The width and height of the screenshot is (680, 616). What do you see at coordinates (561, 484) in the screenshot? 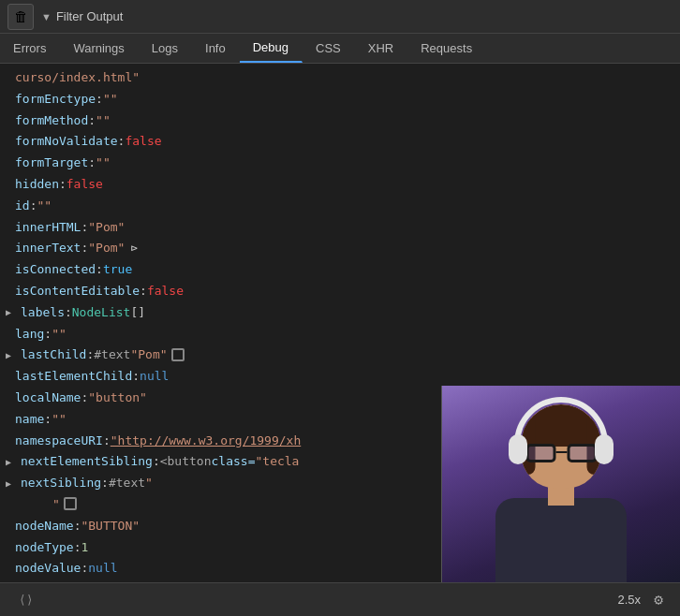
I see `person-figure` at bounding box center [561, 484].